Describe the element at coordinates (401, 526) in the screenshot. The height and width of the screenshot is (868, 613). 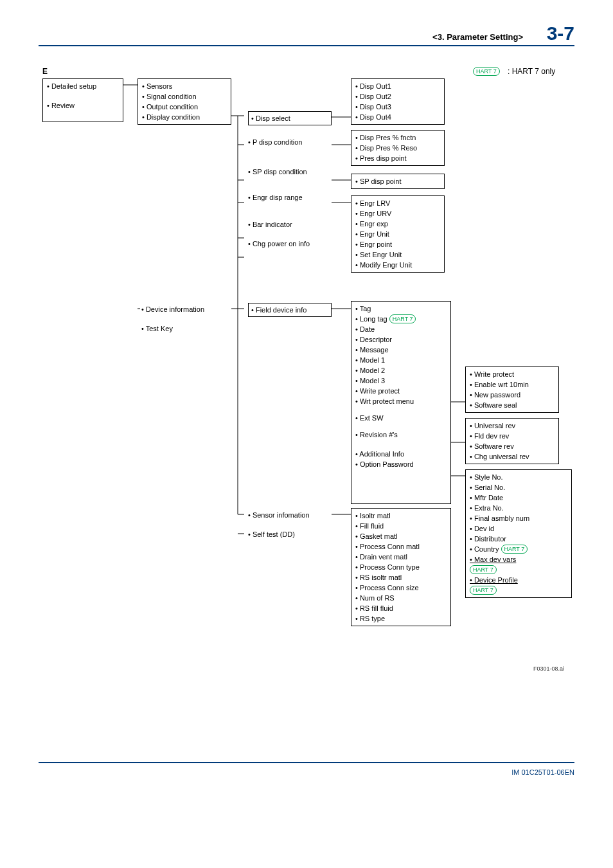
I see `item: • Fill fluid` at that location.